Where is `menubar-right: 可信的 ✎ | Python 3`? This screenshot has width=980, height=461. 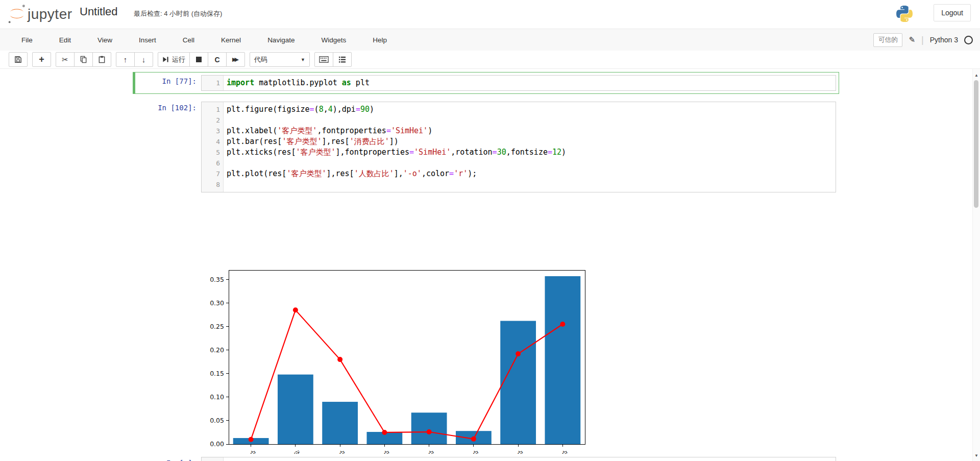 menubar-right: 可信的 ✎ | Python 3 is located at coordinates (923, 40).